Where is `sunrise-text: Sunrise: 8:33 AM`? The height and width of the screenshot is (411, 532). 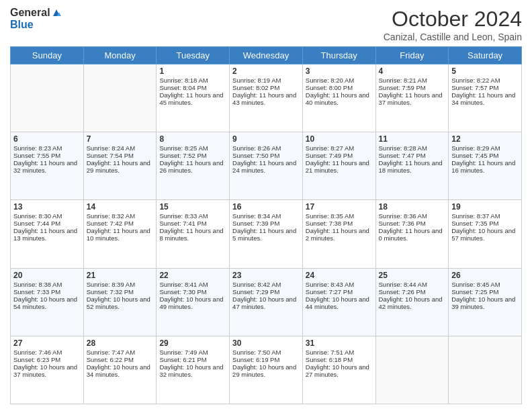 sunrise-text: Sunrise: 8:33 AM is located at coordinates (193, 216).